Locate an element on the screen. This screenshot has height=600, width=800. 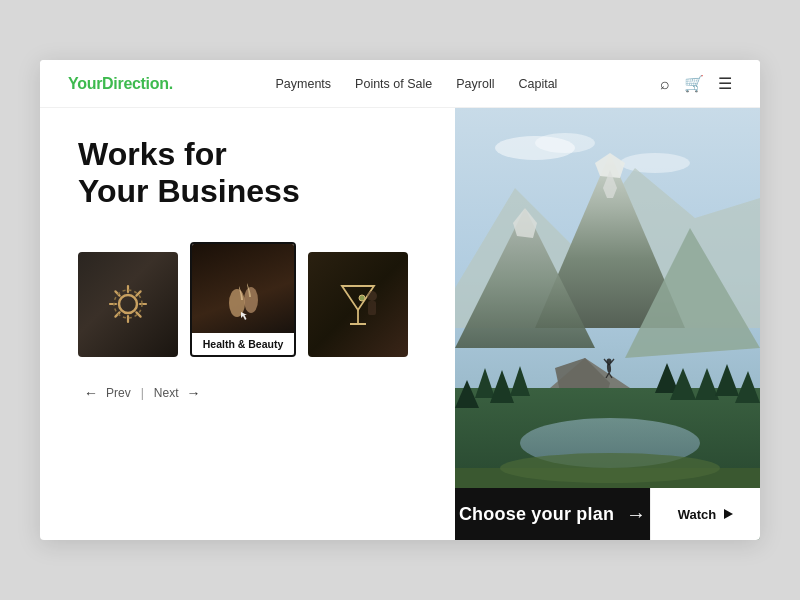
category-row: Health & Beauty is located at coordinates (252, 300).